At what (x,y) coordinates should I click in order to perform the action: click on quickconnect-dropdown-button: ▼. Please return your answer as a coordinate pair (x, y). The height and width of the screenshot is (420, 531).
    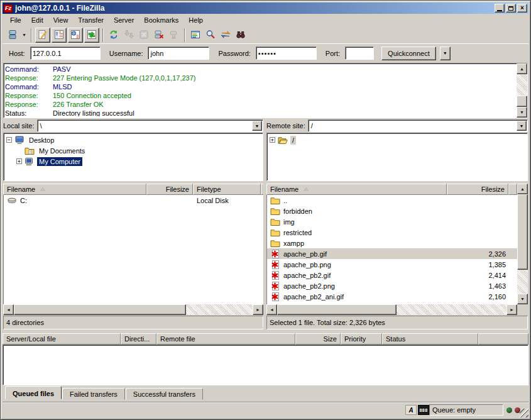
    Looking at the image, I should click on (445, 53).